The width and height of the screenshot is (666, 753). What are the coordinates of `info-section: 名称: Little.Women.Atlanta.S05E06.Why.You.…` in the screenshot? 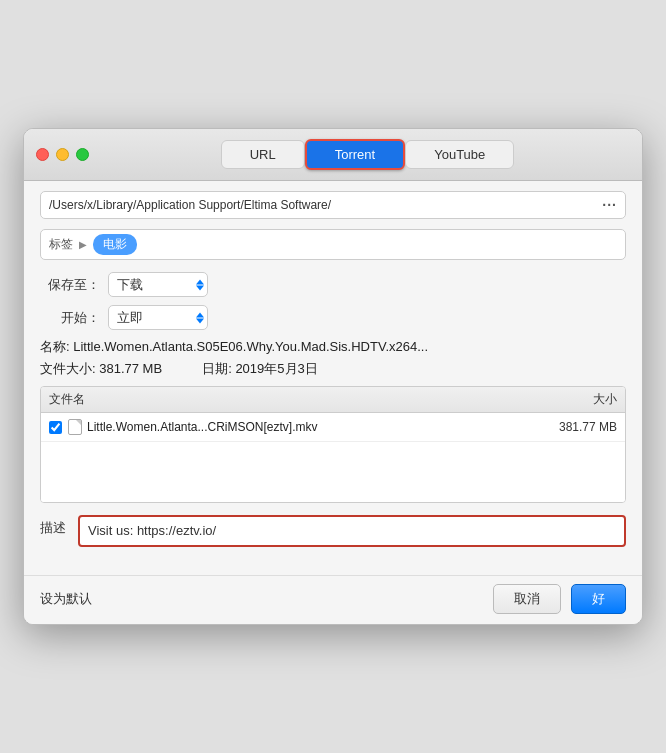 It's located at (333, 358).